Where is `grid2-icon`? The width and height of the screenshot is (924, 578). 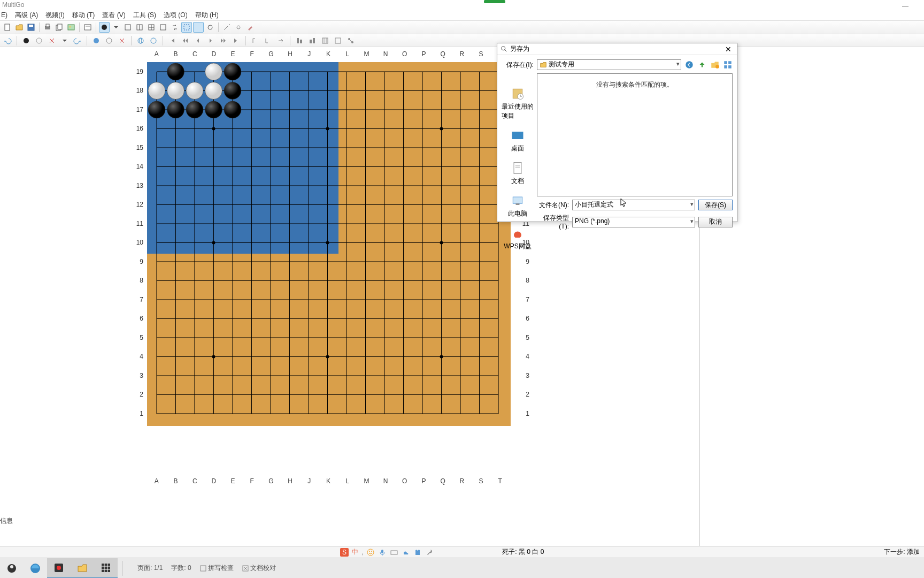
grid2-icon is located at coordinates (140, 27).